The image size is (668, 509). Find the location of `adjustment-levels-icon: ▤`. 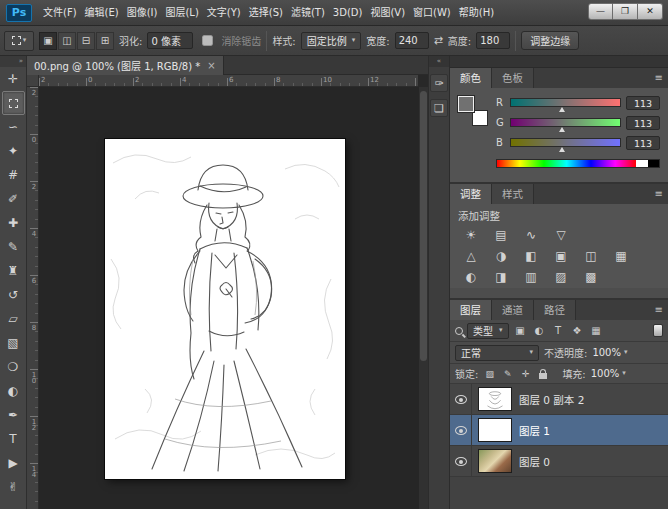

adjustment-levels-icon: ▤ is located at coordinates (501, 236).